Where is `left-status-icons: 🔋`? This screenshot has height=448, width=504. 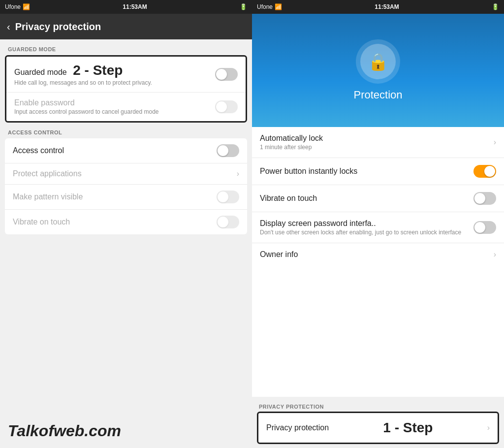
left-status-icons: 🔋 is located at coordinates (243, 7).